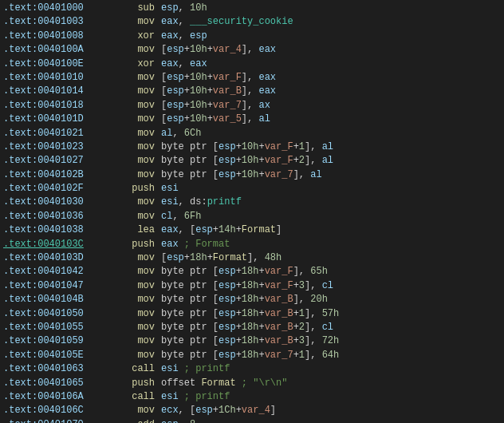  What do you see at coordinates (184, 64) in the screenshot?
I see `operand-label: eax, eax` at bounding box center [184, 64].